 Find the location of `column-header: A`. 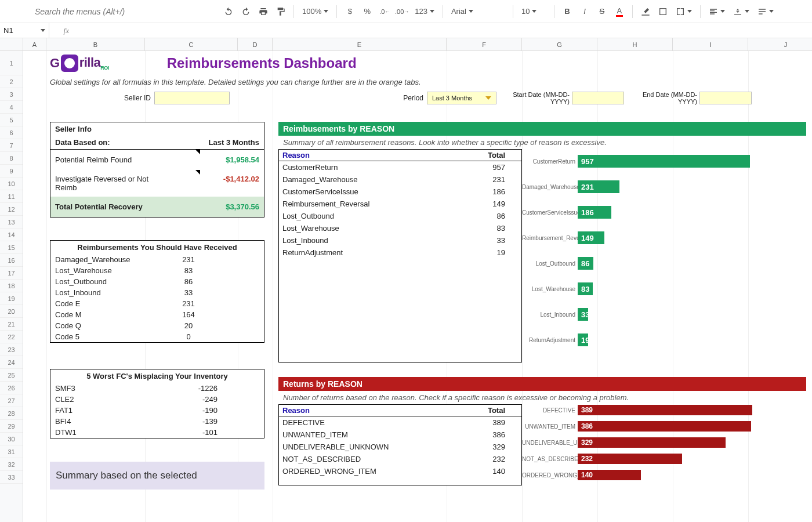

column-header: A is located at coordinates (35, 44).